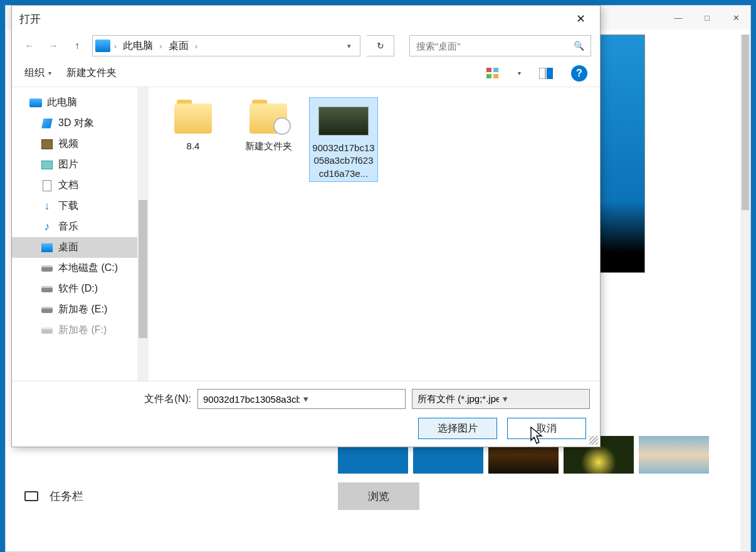 This screenshot has height=552, width=756. What do you see at coordinates (76, 123) in the screenshot?
I see `tree-3d-label: 3D 对象` at bounding box center [76, 123].